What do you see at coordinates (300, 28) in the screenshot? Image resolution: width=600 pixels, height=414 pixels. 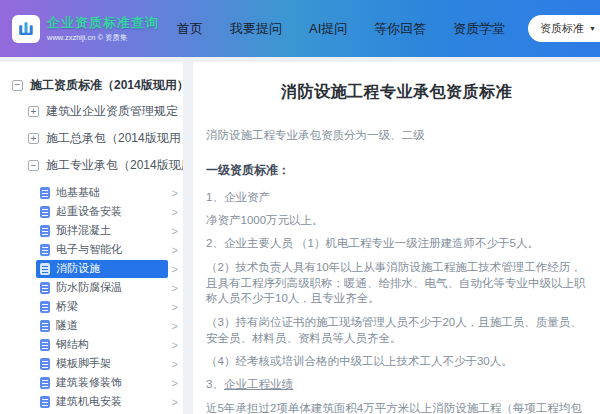 I see `top-header: 企业资质标准查询 www.zxzhiji.cn © 资质集 首页 我要提问 AI…` at bounding box center [300, 28].